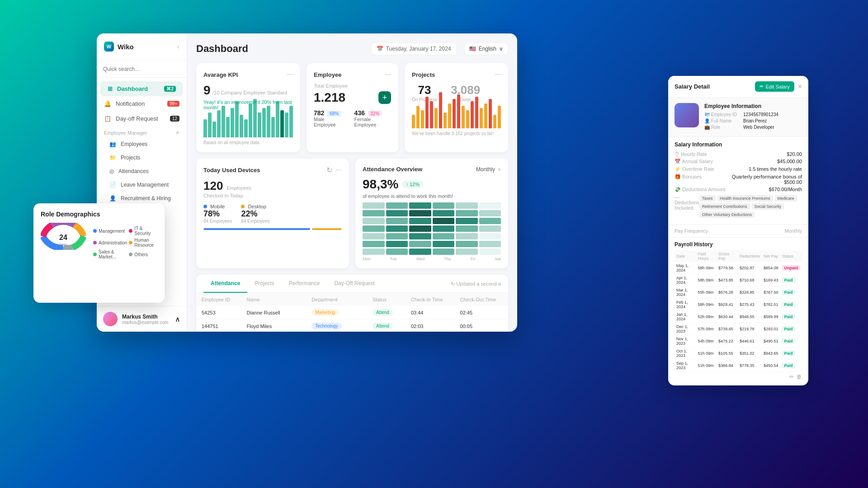  Describe the element at coordinates (290, 75) in the screenshot. I see `kpi-menu-button: ···` at that location.